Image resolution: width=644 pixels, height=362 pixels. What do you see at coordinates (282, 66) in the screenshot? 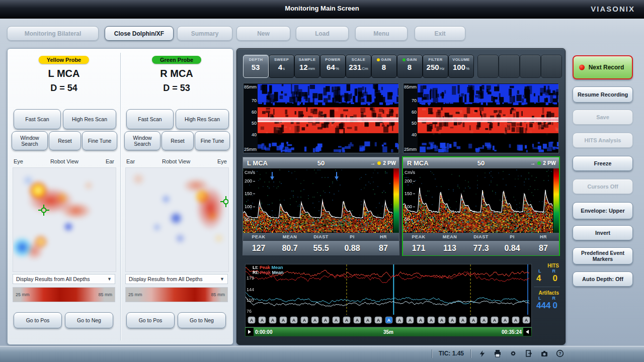
I see `sweep-param-button: SWEEP 4s` at bounding box center [282, 66].